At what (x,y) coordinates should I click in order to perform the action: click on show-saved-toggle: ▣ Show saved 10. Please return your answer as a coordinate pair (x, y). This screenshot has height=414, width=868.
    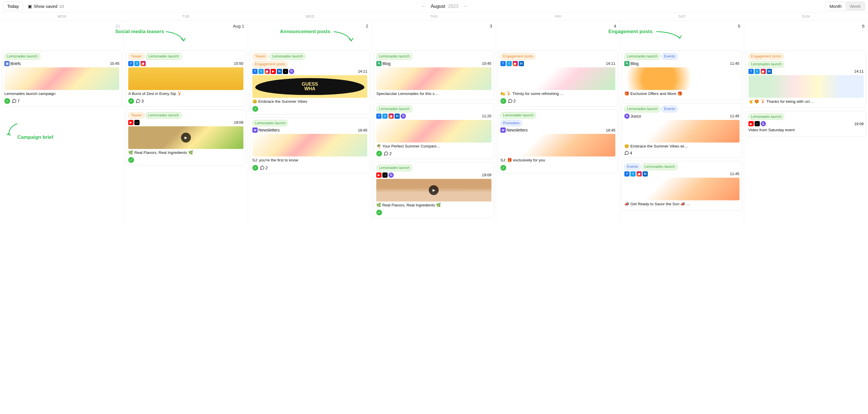
    Looking at the image, I should click on (46, 6).